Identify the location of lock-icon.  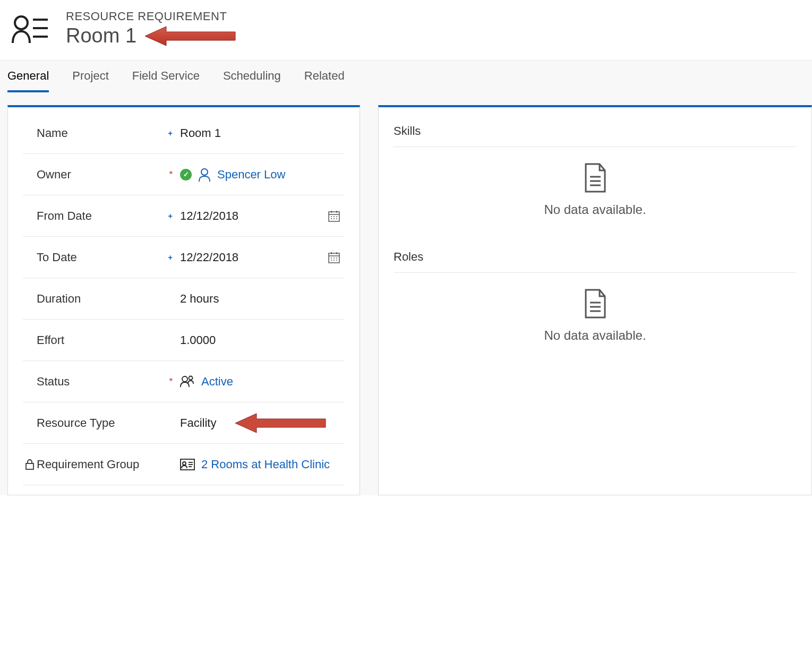
(30, 465).